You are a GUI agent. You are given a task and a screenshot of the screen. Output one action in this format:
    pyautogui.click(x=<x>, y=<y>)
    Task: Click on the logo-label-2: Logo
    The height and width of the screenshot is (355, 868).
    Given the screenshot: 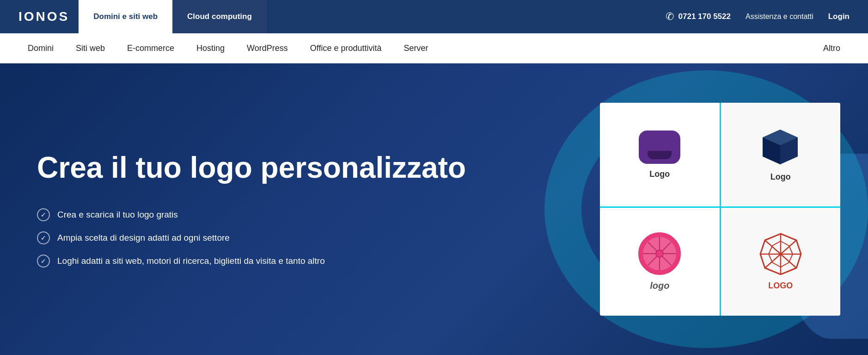 What is the action you would take?
    pyautogui.click(x=781, y=177)
    